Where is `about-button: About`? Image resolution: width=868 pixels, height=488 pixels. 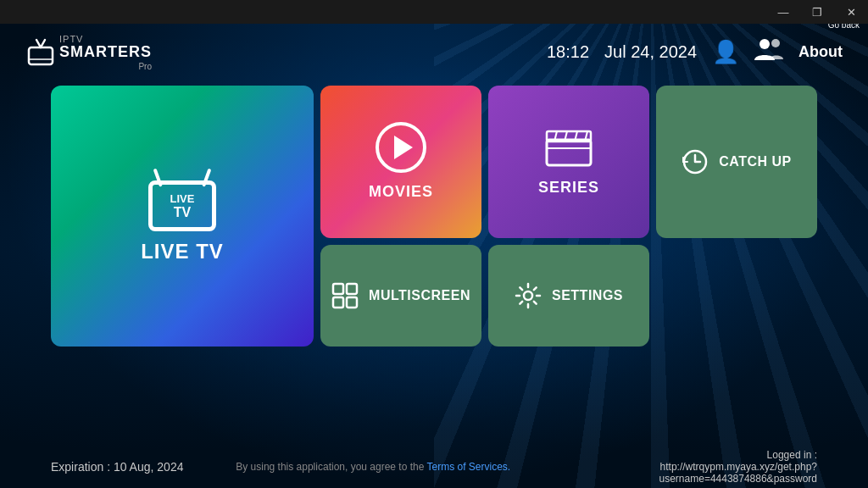 about-button: About is located at coordinates (821, 53).